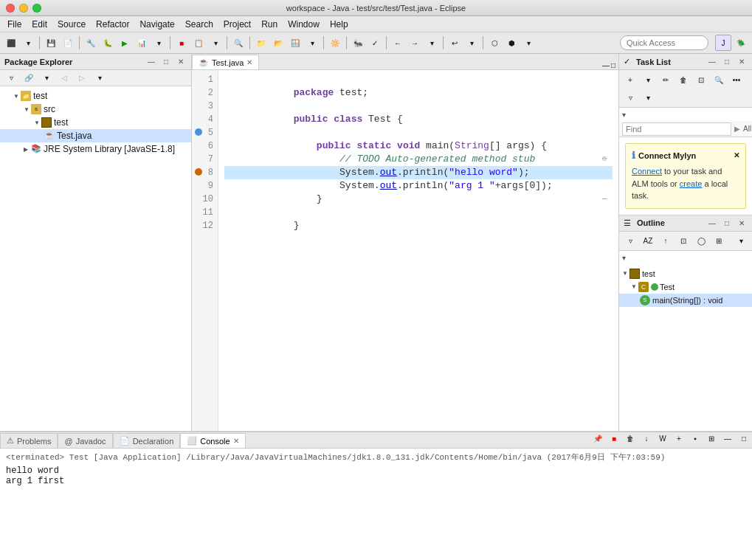  What do you see at coordinates (10, 8) in the screenshot?
I see `close-button` at bounding box center [10, 8].